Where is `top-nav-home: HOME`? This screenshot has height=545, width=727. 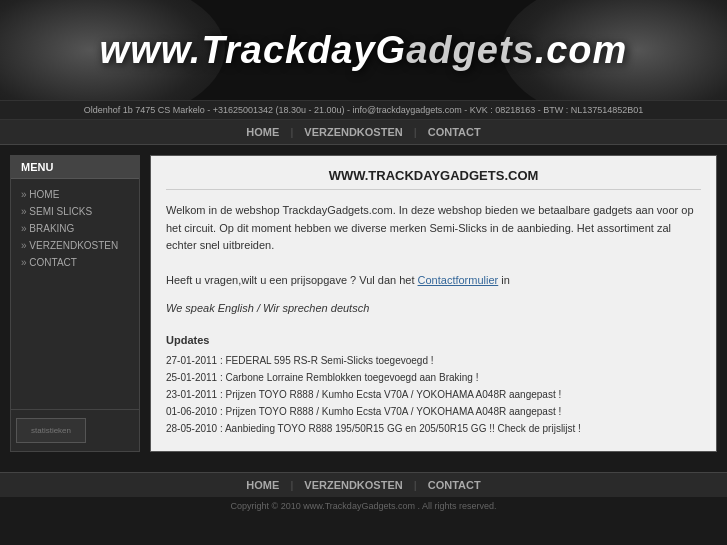 top-nav-home: HOME is located at coordinates (262, 132).